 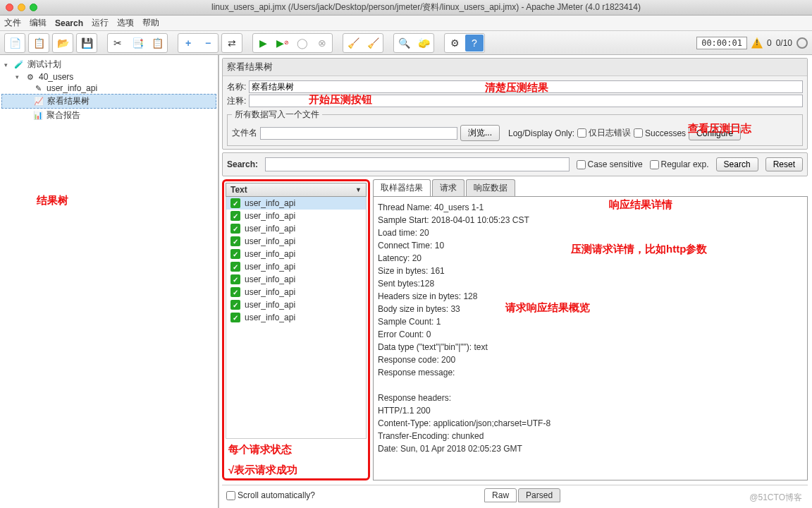 What do you see at coordinates (455, 43) in the screenshot?
I see `function-helper-icon: ⚙` at bounding box center [455, 43].